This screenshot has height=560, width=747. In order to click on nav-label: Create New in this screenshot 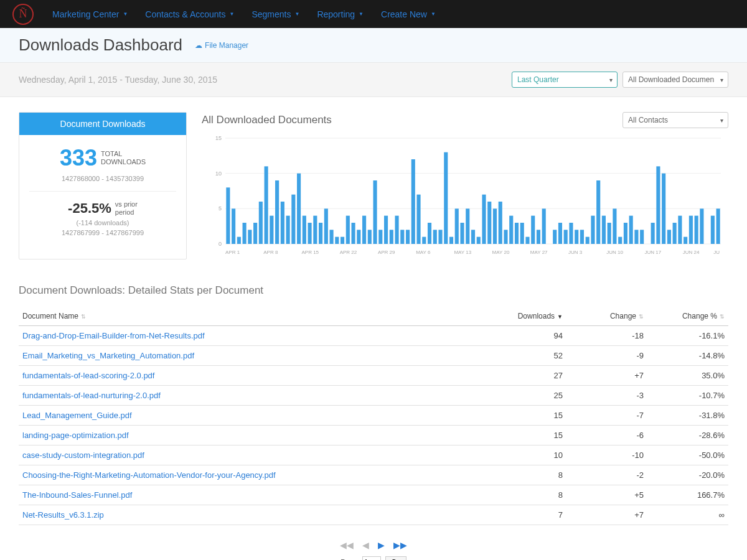, I will do `click(404, 14)`.